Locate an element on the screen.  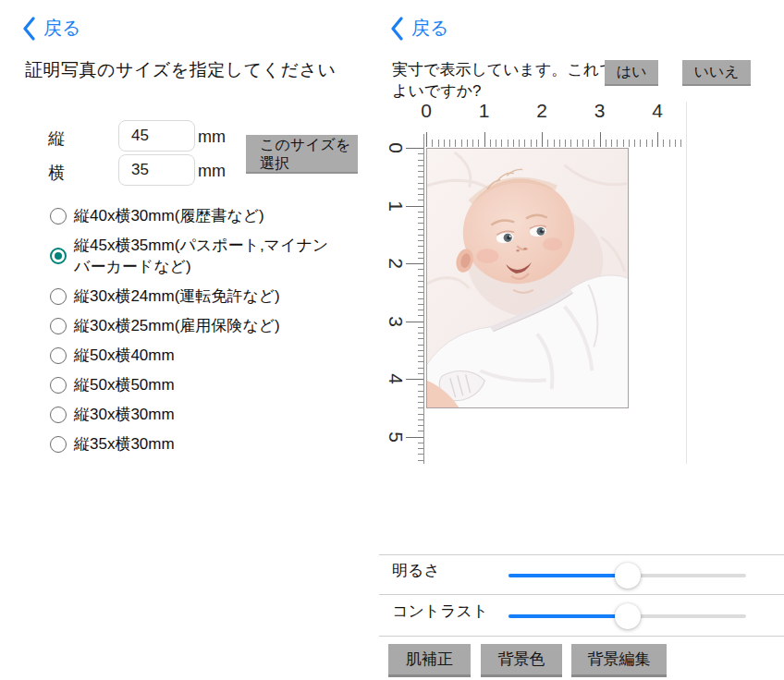
radio-selected-icon is located at coordinates (58, 256).